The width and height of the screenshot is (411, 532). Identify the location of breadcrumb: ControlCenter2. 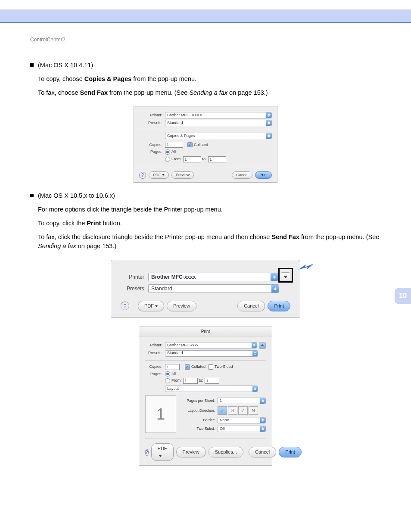
(206, 40).